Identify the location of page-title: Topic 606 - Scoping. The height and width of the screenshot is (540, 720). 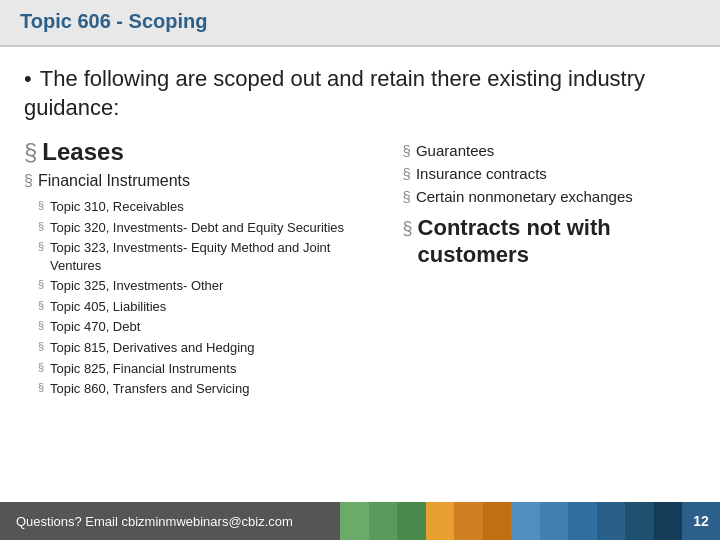
(114, 21).